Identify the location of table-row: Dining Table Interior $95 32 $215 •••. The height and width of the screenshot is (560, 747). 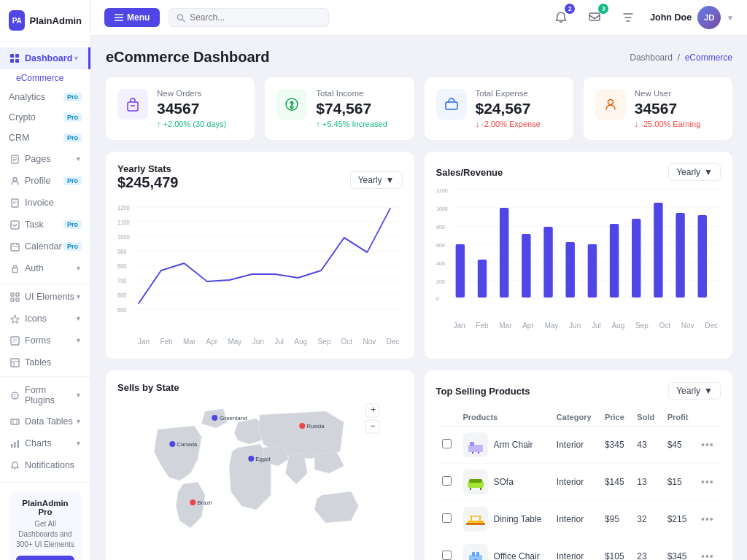
(579, 519).